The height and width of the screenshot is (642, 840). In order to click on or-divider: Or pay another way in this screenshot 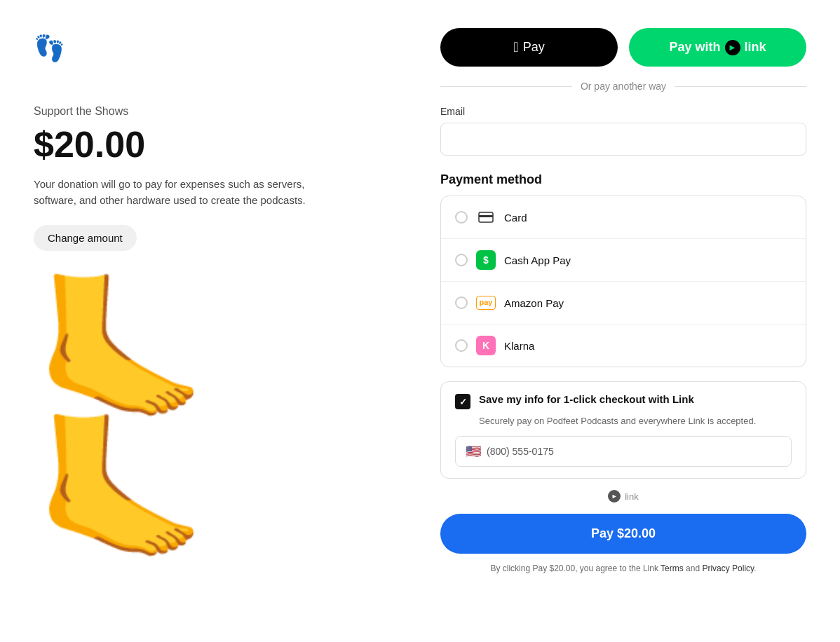, I will do `click(623, 86)`.